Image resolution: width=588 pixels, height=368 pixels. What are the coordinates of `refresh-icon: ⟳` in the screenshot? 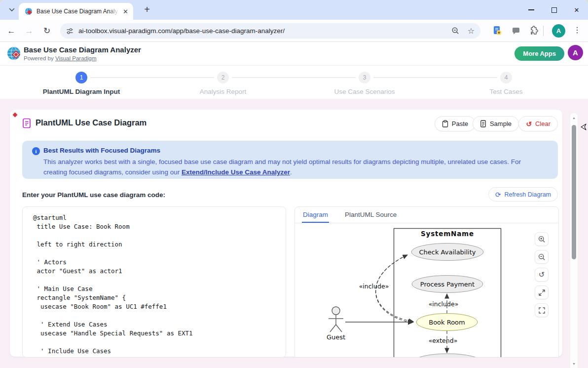 It's located at (498, 195).